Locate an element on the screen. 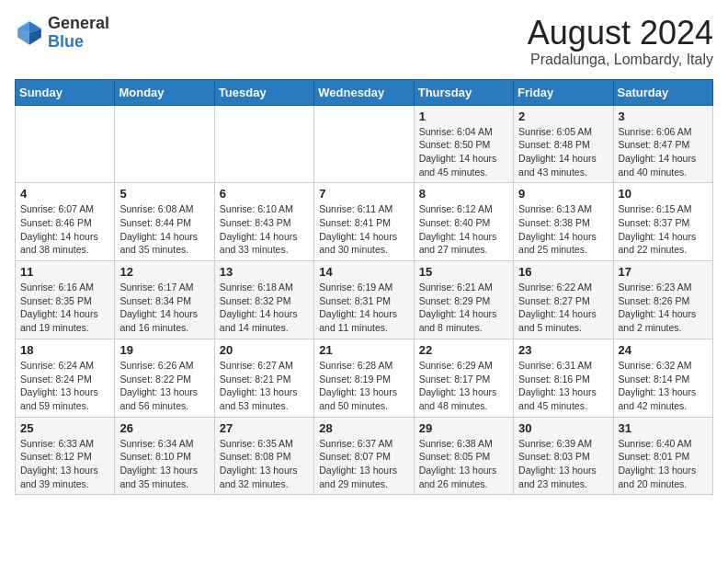  day-number: 18 is located at coordinates (64, 350).